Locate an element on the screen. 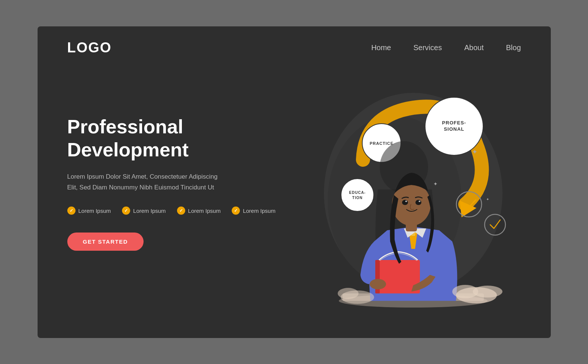 Image resolution: width=588 pixels, height=364 pixels. hero-subtitle: Lorem Ipsum Dolor Sit Amet, Consectetuer… is located at coordinates (179, 182).